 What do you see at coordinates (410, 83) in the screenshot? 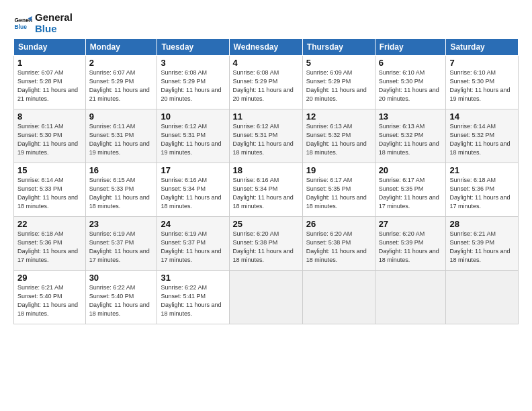
I see `calendar-cell: 6Sunrise: 6:10 AMSunset: 5:30 PMDaylight…` at bounding box center [410, 83].